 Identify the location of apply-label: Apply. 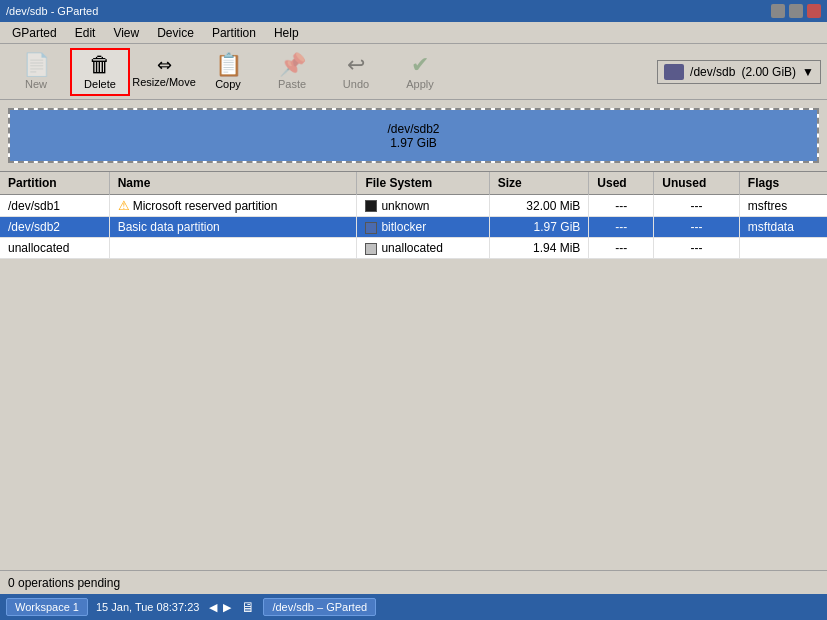
(420, 84).